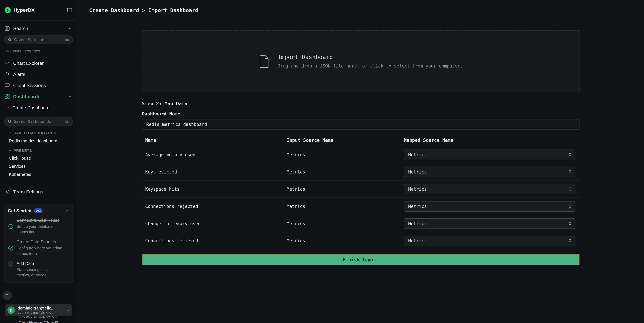  I want to click on table-row: Change in memory used Metrics Metrics, so click(360, 224).